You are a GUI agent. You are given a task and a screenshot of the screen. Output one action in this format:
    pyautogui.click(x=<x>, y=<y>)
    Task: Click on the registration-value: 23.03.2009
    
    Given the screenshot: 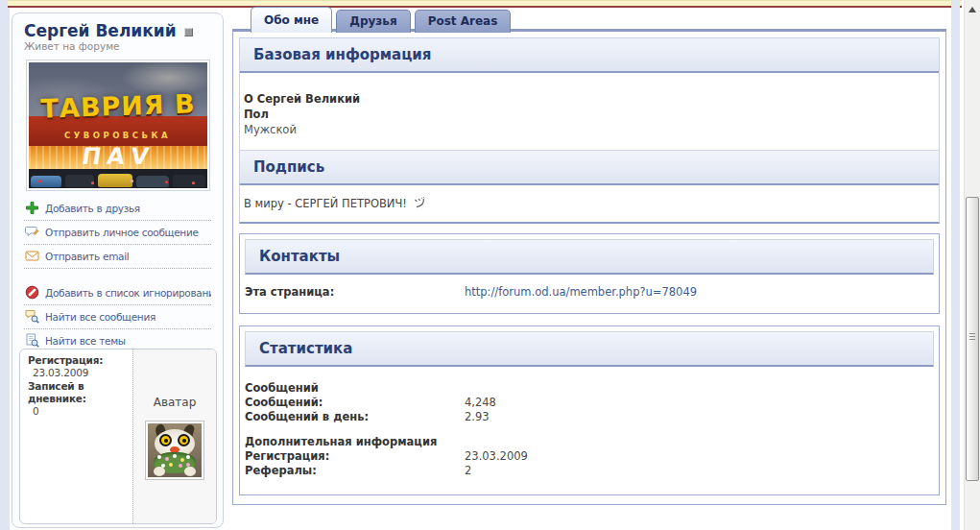 What is the action you would take?
    pyautogui.click(x=79, y=373)
    